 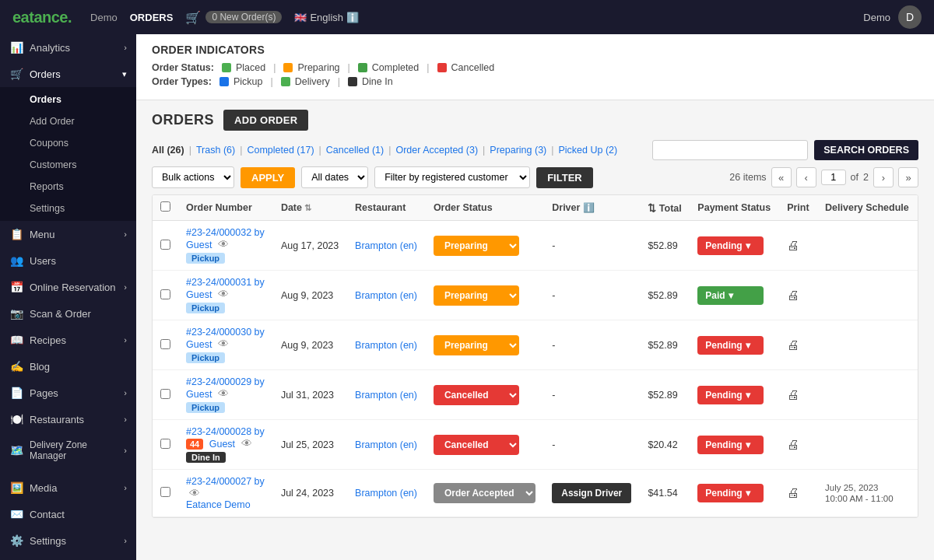 What do you see at coordinates (68, 100) in the screenshot?
I see `sidebar-sub-orders: Orders` at bounding box center [68, 100].